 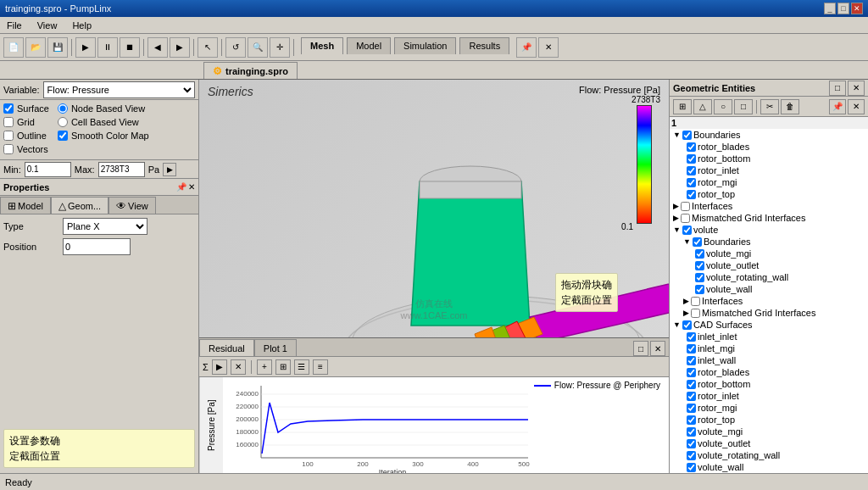 What do you see at coordinates (81, 25) in the screenshot?
I see `menu-help: Help` at bounding box center [81, 25].